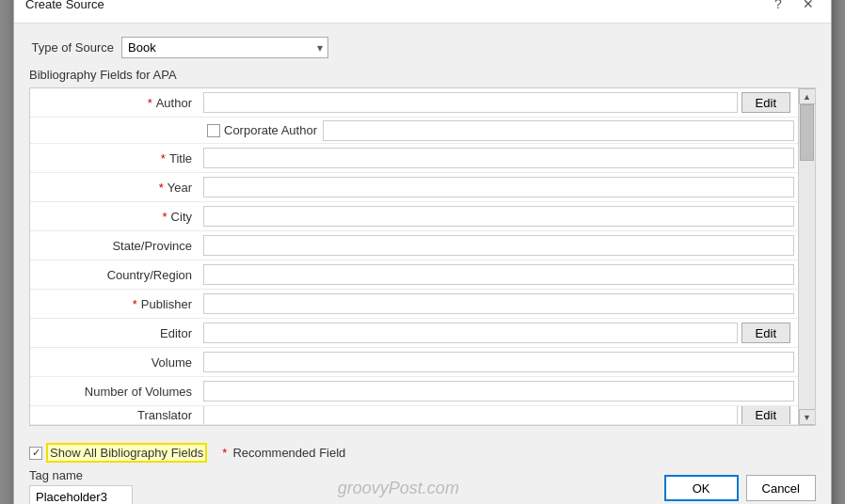  I want to click on year-label: Year, so click(180, 188).